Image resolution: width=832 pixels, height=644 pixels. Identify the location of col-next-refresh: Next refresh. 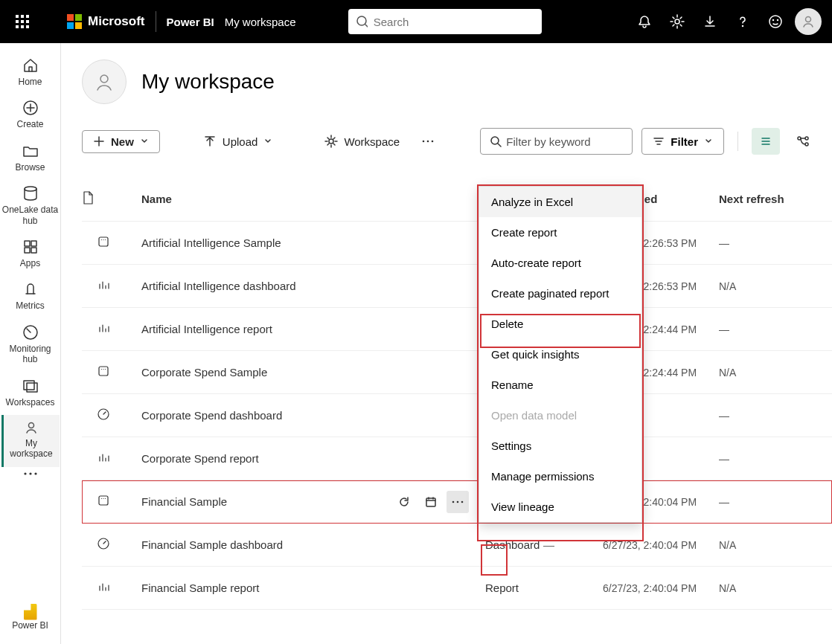
(771, 199).